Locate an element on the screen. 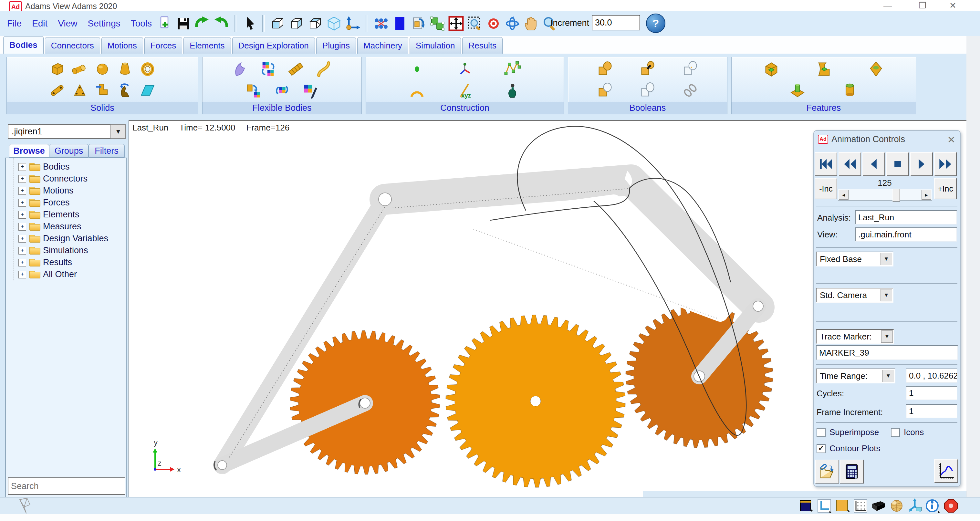 The image size is (980, 521). bool-split-icon is located at coordinates (648, 91).